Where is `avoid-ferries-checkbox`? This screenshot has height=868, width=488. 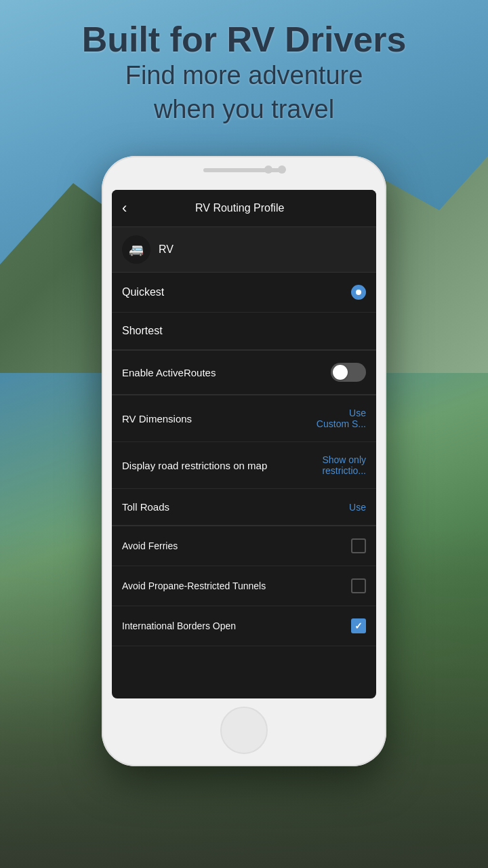
avoid-ferries-checkbox is located at coordinates (359, 546).